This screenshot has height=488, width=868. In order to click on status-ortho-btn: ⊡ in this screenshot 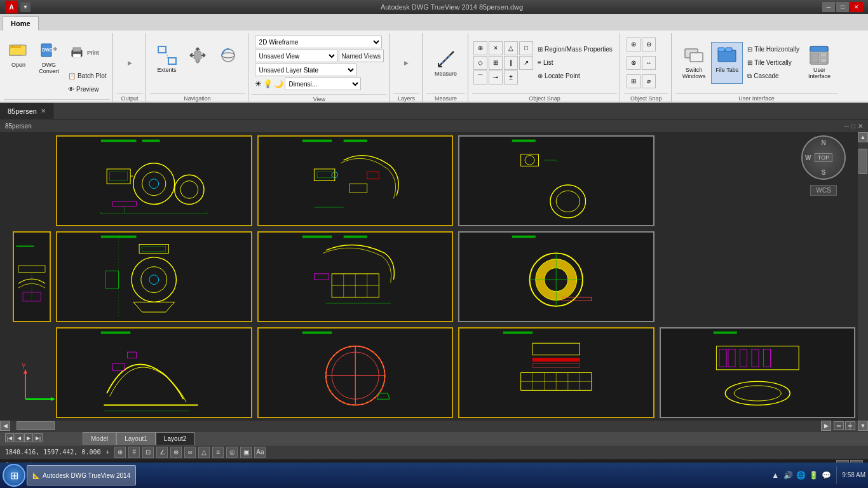, I will do `click(148, 452)`.